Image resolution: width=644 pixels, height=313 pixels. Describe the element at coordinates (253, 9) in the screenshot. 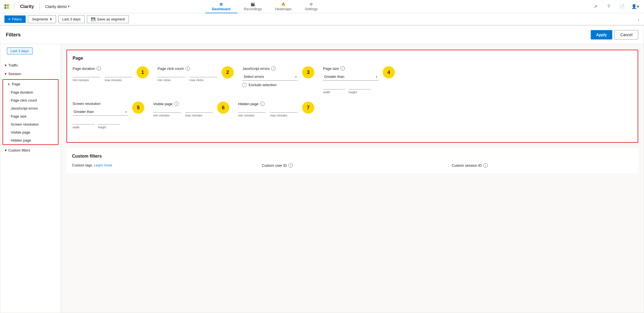

I see `recordings-label: Recordings` at that location.